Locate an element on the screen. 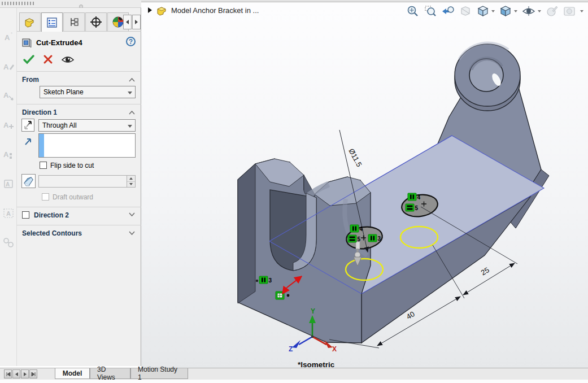 The height and width of the screenshot is (383, 588). ok-button is located at coordinates (29, 59).